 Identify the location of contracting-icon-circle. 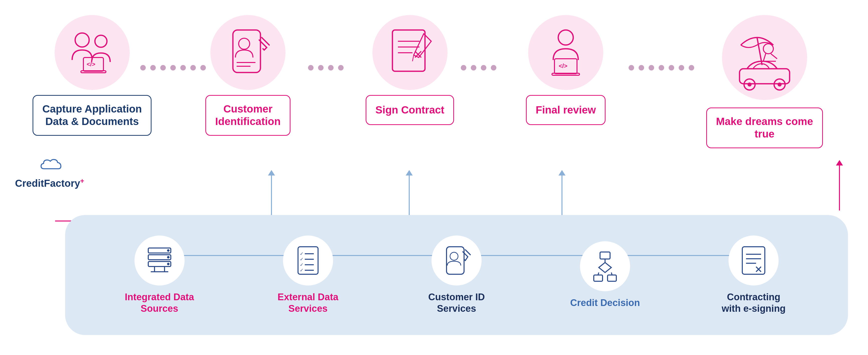
(753, 260).